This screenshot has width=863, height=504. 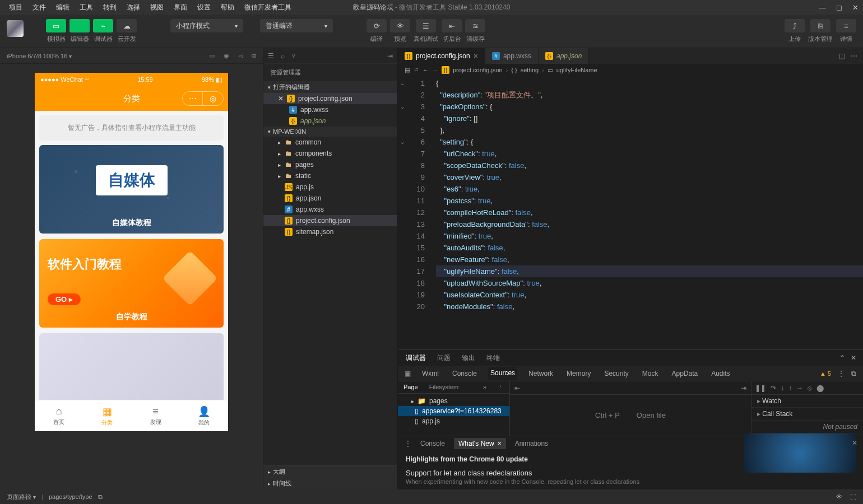 I want to click on devtab-Sources: Sources, so click(x=503, y=374).